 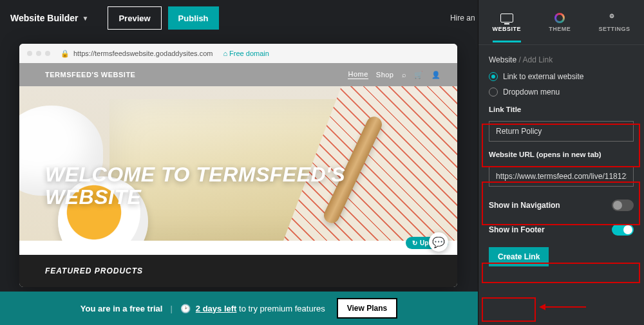 What do you see at coordinates (623, 205) in the screenshot?
I see `show-nav-toggle` at bounding box center [623, 205].